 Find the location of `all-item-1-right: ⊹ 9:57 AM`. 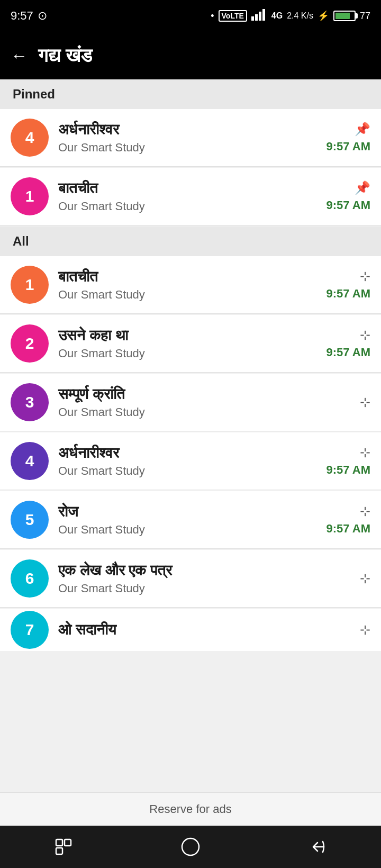

all-item-1-right: ⊹ 9:57 AM is located at coordinates (348, 285).